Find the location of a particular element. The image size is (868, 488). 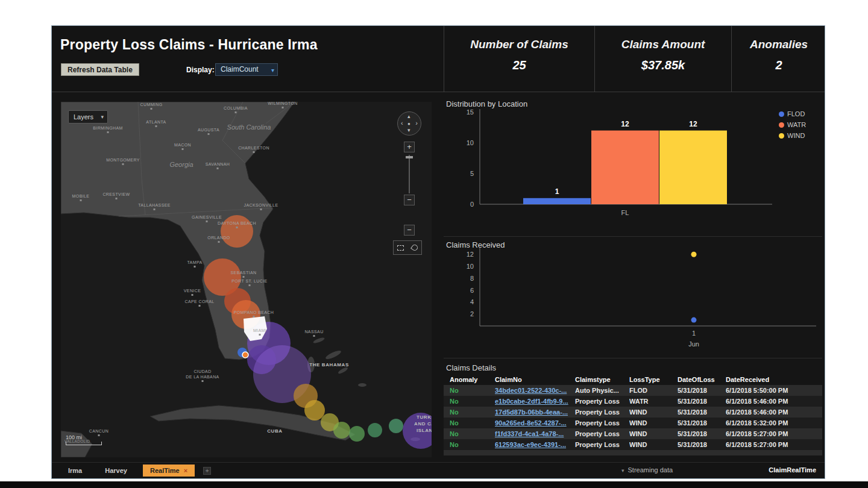

legend-color-dot is located at coordinates (781, 114).